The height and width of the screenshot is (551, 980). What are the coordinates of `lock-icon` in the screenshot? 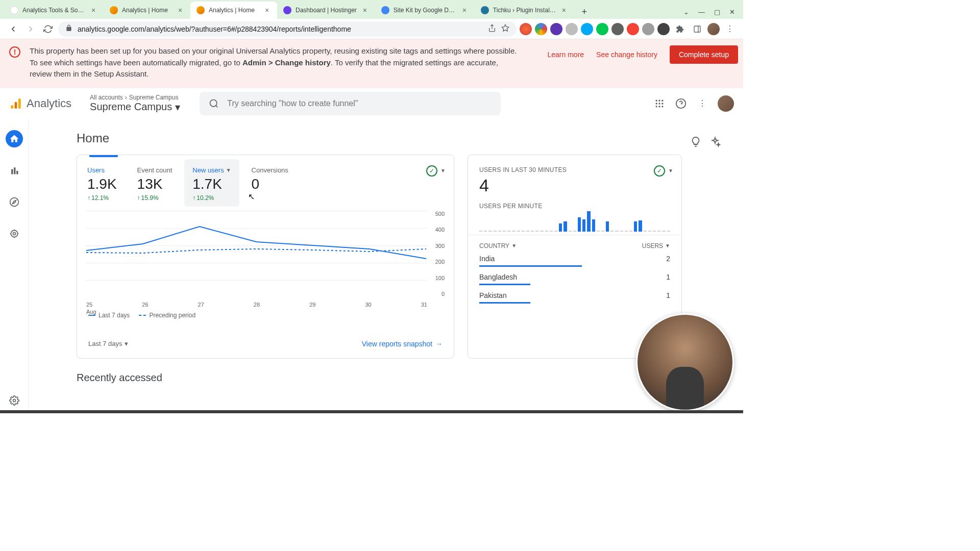 It's located at (69, 29).